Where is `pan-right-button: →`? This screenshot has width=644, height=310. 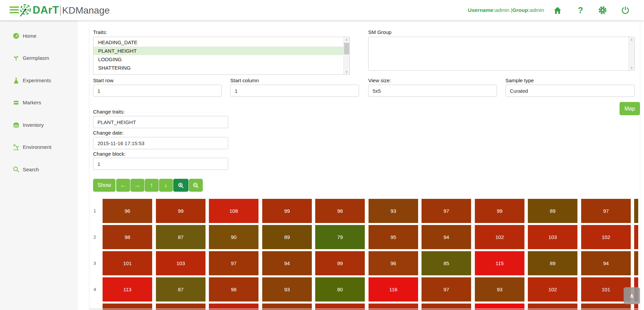 pan-right-button: → is located at coordinates (137, 185).